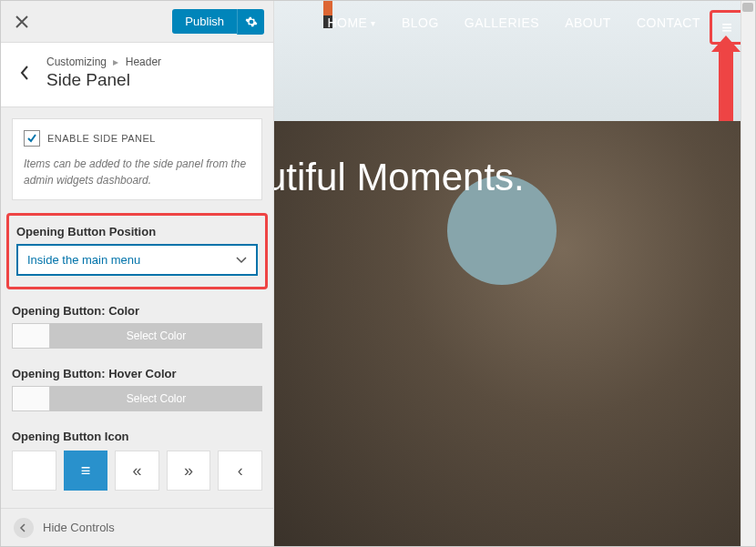 The image size is (756, 547). I want to click on publish-wrap: Publish, so click(158, 22).